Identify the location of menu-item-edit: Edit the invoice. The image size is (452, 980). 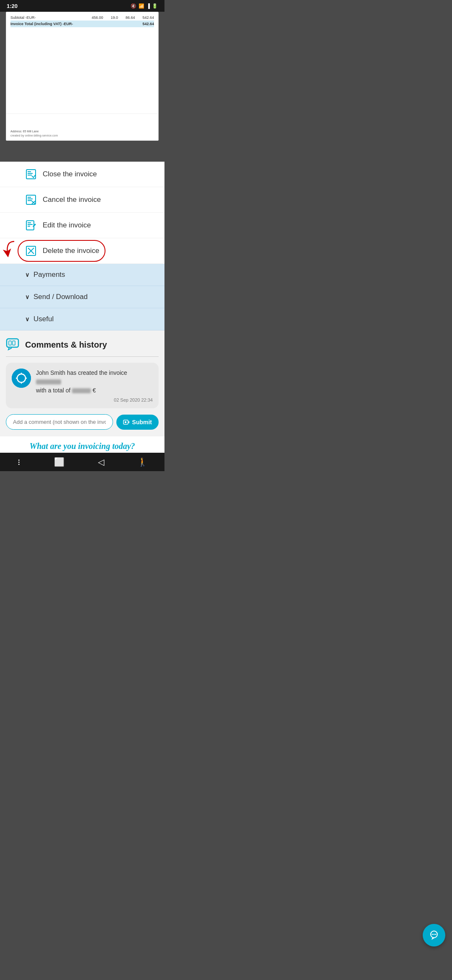
(82, 225).